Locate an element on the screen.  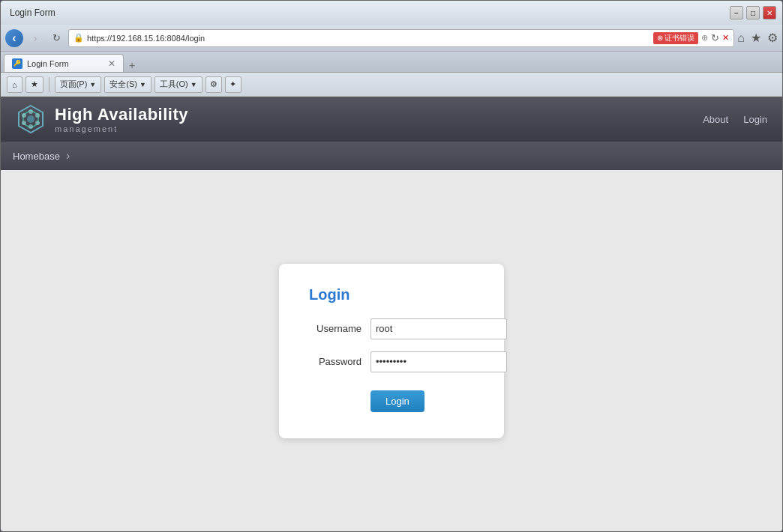
tab-label: Login Form is located at coordinates (48, 64).